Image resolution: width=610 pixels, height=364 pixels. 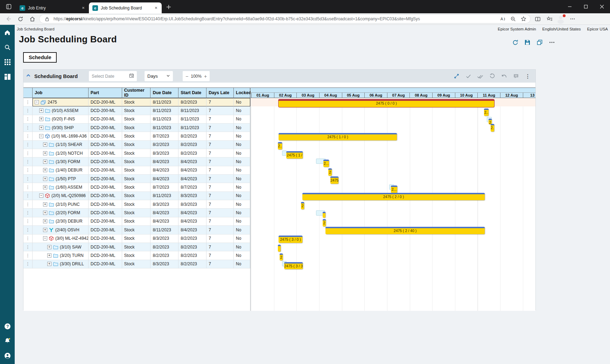 I want to click on home-icon, so click(x=32, y=19).